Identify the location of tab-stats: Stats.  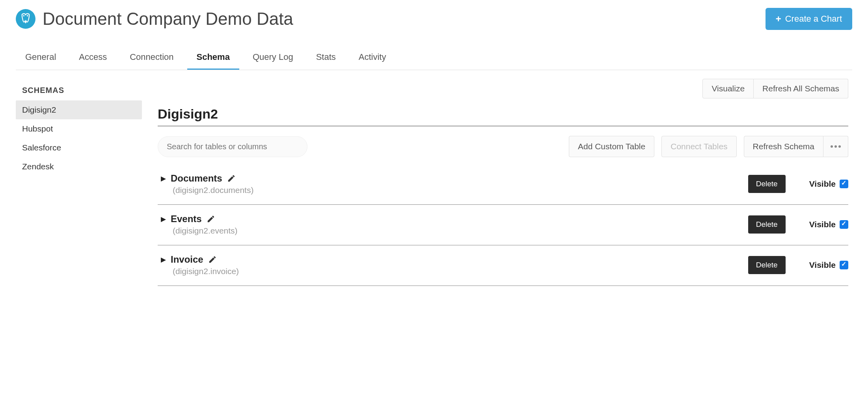
(326, 57).